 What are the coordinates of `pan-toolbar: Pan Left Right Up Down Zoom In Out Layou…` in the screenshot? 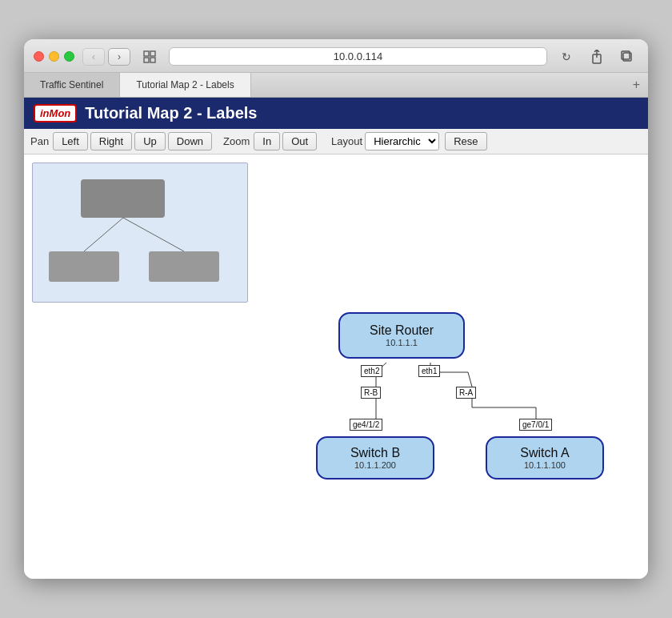 It's located at (336, 142).